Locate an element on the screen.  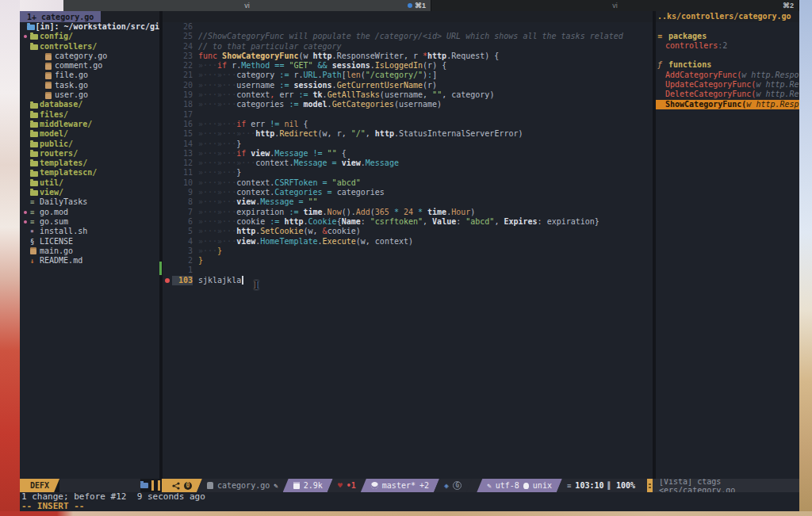
code-line: 15»···»···»···http.Redirect(w, r, "/", h… is located at coordinates (408, 134).